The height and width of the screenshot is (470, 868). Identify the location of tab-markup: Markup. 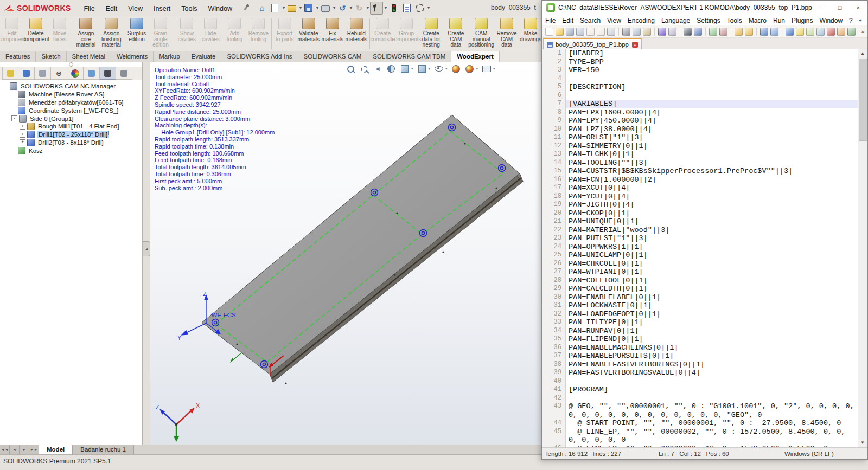
(169, 56).